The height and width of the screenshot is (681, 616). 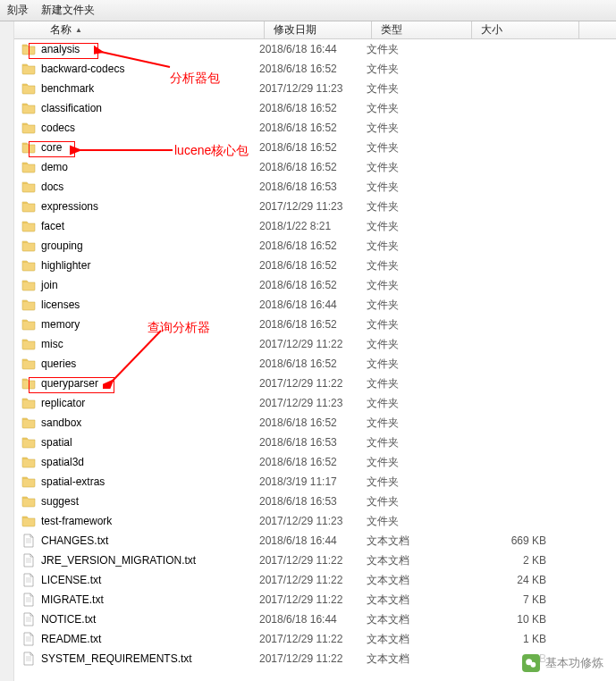 I want to click on file-row: join2018/6/18 16:52文件夹, so click(x=308, y=285).